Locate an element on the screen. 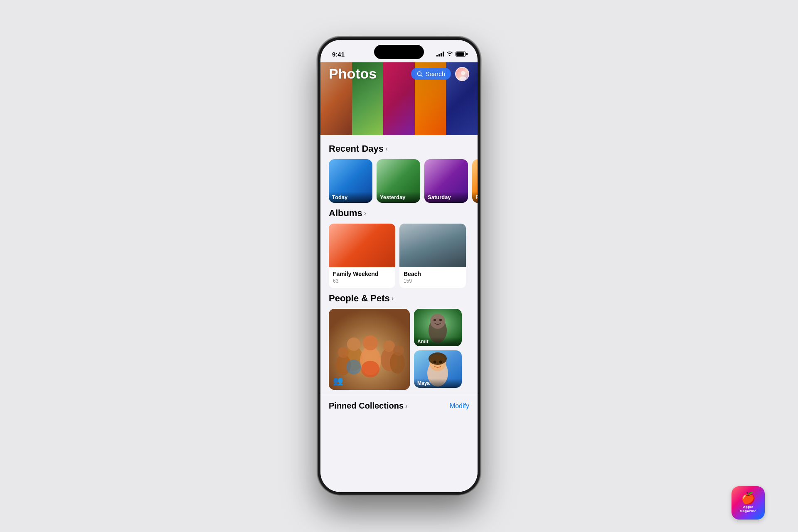 The height and width of the screenshot is (532, 798). day-friday-label: Friday is located at coordinates (475, 197).